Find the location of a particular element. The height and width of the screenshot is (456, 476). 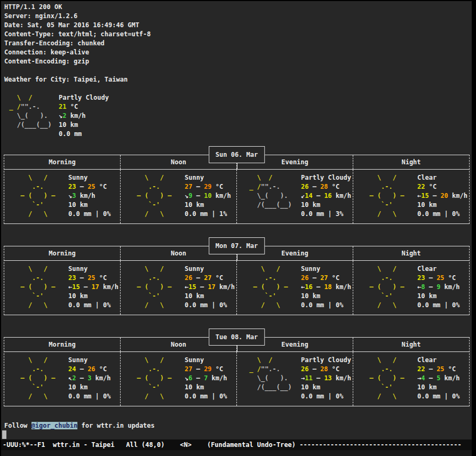

info-line: 26 – 28 °C is located at coordinates (326, 187).